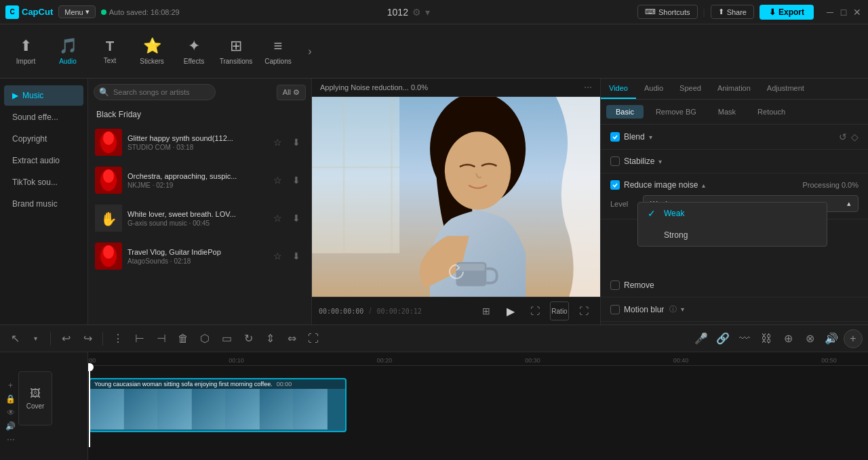  I want to click on reduce-noise-chevron-icon: ▴, so click(704, 186).